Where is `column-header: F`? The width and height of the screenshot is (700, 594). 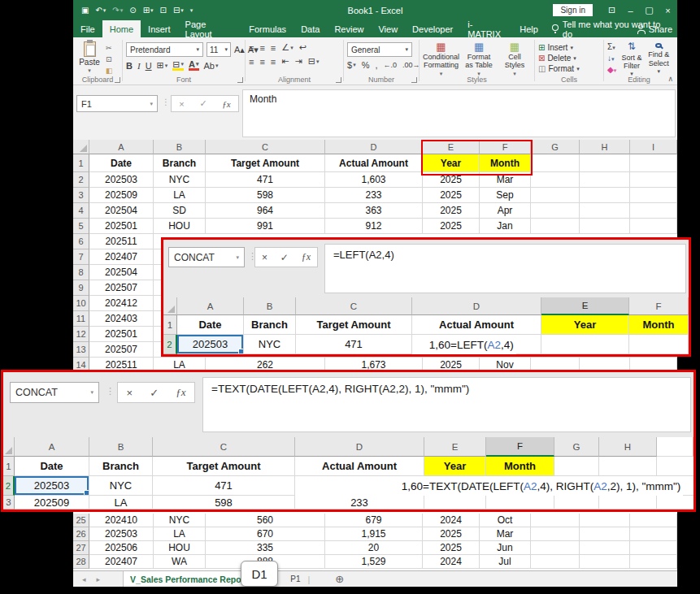
column-header: F is located at coordinates (506, 147).